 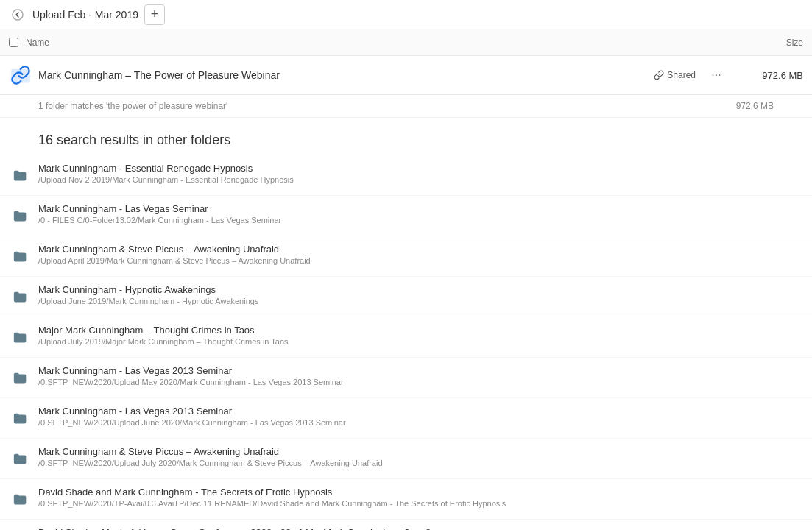 What do you see at coordinates (421, 213) in the screenshot?
I see `result-text: Mark Cunningham - Las Vegas Seminar /0 -…` at bounding box center [421, 213].